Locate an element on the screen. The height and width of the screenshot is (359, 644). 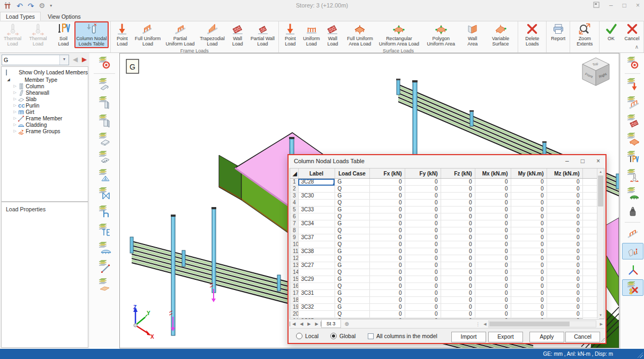
redo-icon: ↷ is located at coordinates (31, 6).